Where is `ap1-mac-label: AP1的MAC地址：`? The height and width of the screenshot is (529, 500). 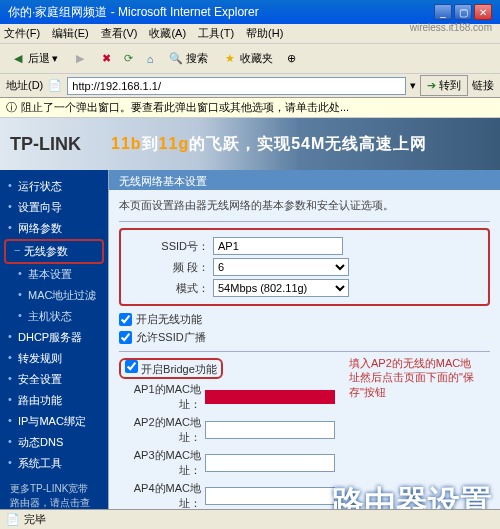 ap1-mac-label: AP1的MAC地址： is located at coordinates (160, 397).